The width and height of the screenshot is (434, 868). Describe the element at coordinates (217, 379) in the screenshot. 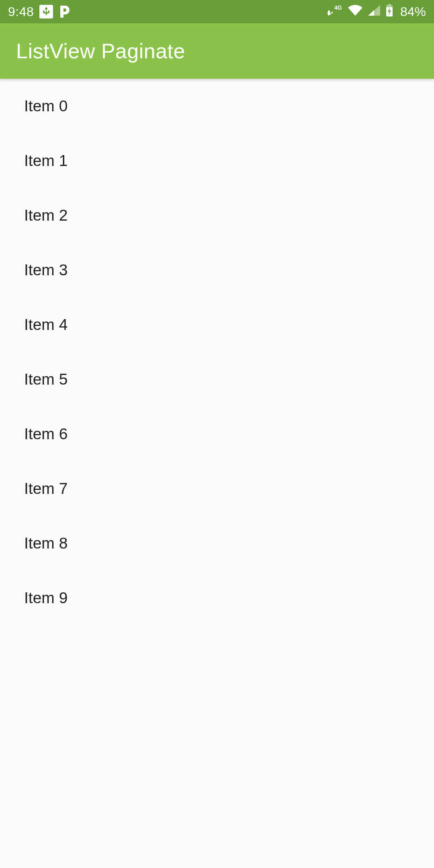

I see `list-item: Item 5` at that location.